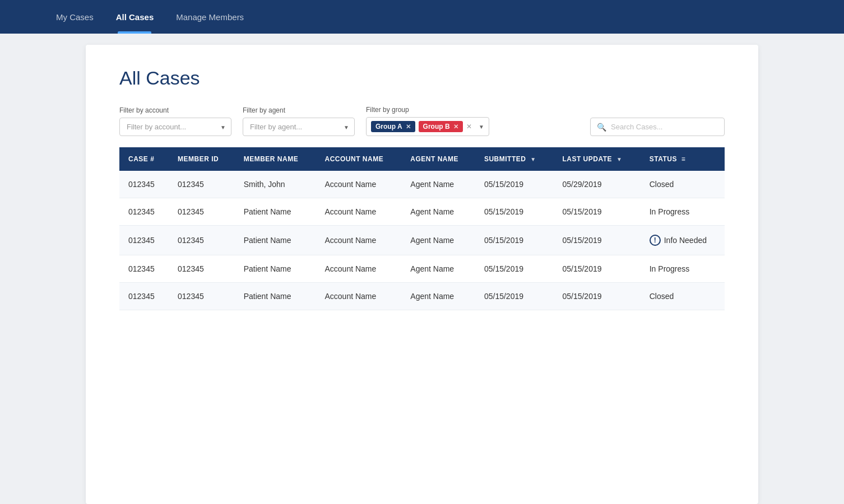 The image size is (844, 504). I want to click on account-filter-label: Filter by account, so click(175, 110).